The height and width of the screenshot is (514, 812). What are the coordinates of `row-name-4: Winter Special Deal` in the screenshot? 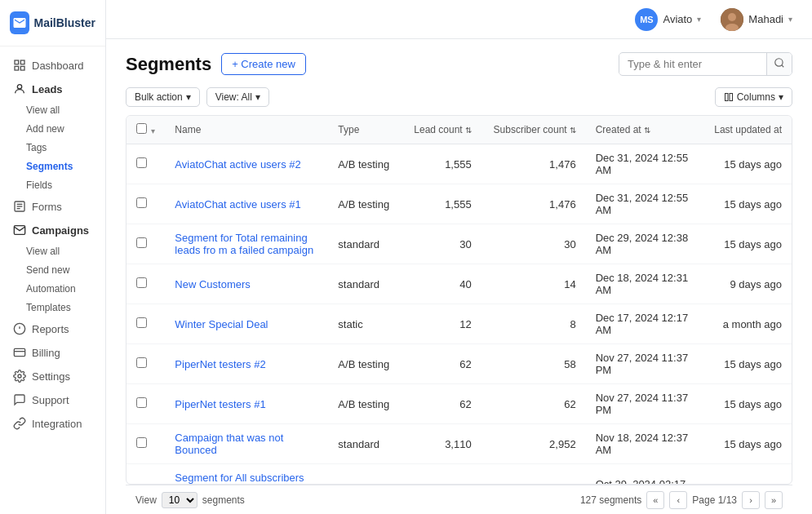 It's located at (246, 325).